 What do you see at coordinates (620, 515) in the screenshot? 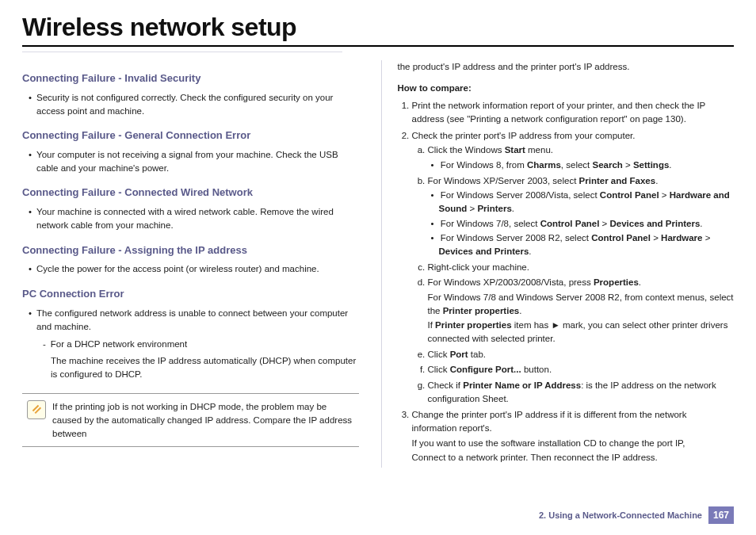
I see `chapter-label: 2. Using a Network-Connected Machine` at bounding box center [620, 515].